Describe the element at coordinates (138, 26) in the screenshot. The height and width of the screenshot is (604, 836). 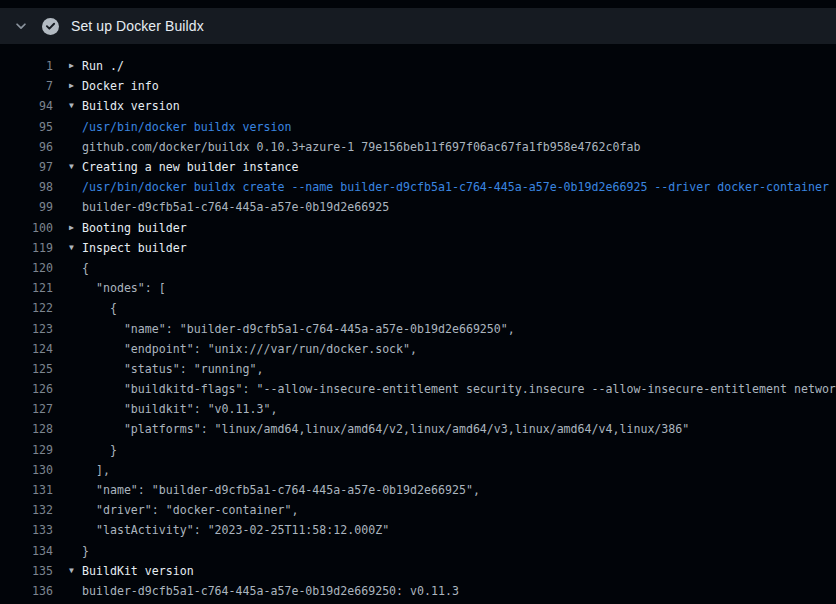
I see `step-title: Set up Docker Buildx` at that location.